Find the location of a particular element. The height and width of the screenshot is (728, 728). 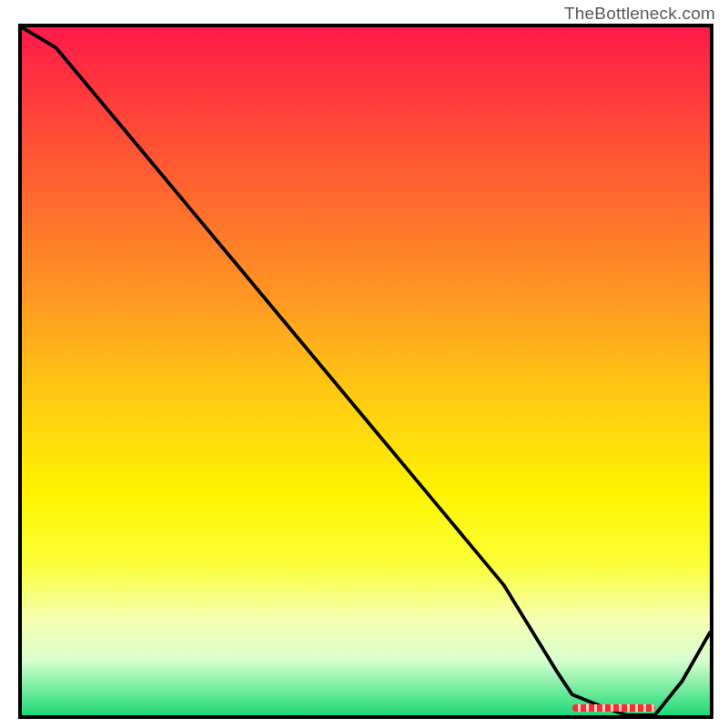

attribution-text: TheBottleneck.com is located at coordinates (640, 14).